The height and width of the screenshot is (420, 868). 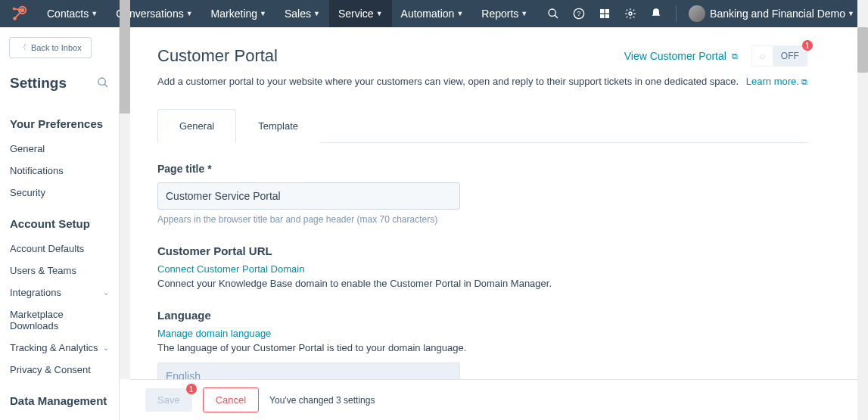 What do you see at coordinates (288, 14) in the screenshot?
I see `topnav-menu: Contacts▼Conversations▼Marketing▼Sales▼S…` at bounding box center [288, 14].